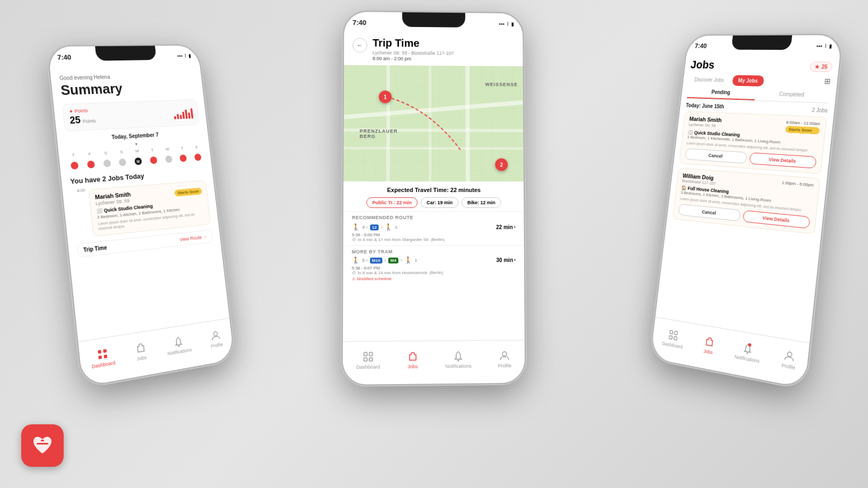 This screenshot has width=868, height=488. What do you see at coordinates (216, 339) in the screenshot?
I see `nav-profile-left: Profile` at bounding box center [216, 339].